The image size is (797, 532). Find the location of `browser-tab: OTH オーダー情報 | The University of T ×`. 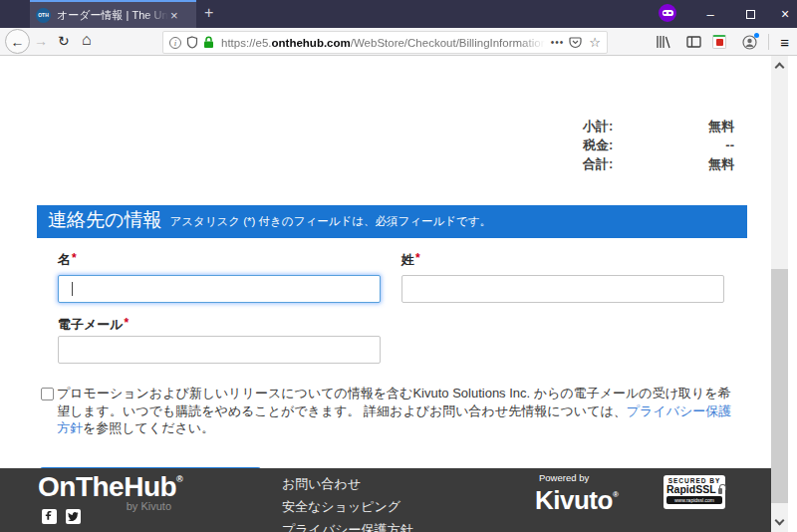

browser-tab: OTH オーダー情報 | The University of T × is located at coordinates (114, 14).